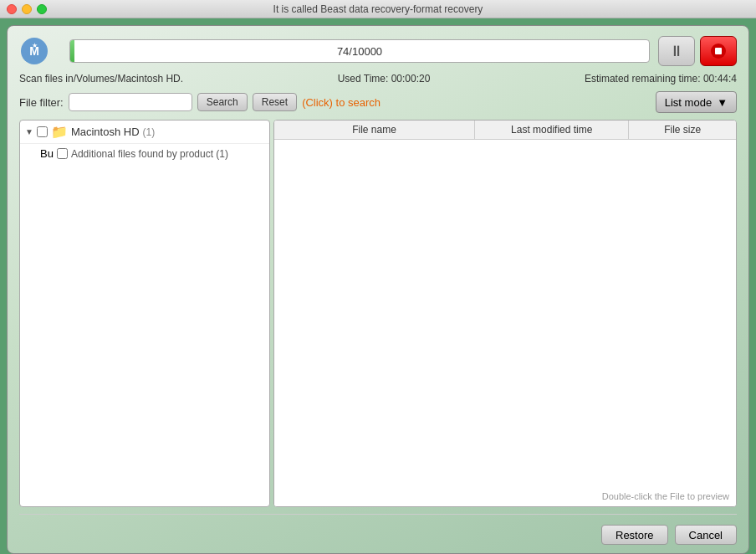  I want to click on title-bar: It is called Beast data recovery-format …, so click(378, 9).